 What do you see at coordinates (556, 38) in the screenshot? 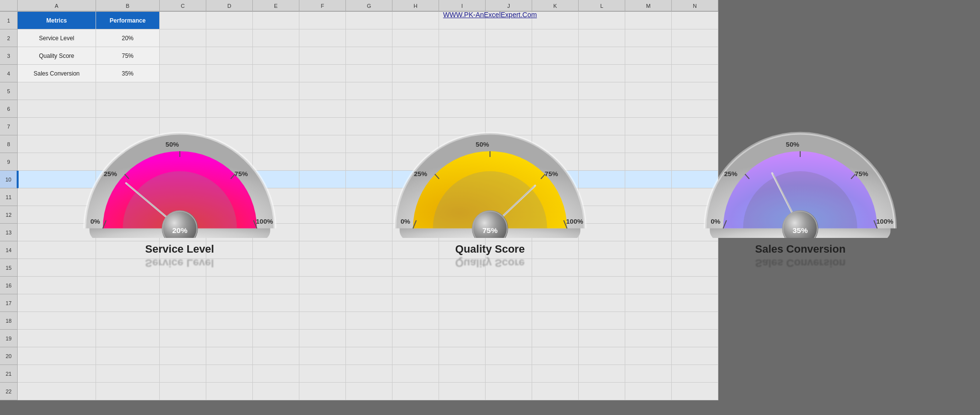
I see `cell-k2` at bounding box center [556, 38].